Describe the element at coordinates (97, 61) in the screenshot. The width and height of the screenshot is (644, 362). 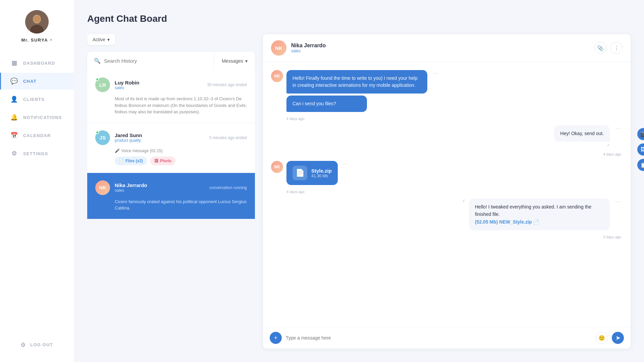
I see `search-icon: 🔍` at that location.